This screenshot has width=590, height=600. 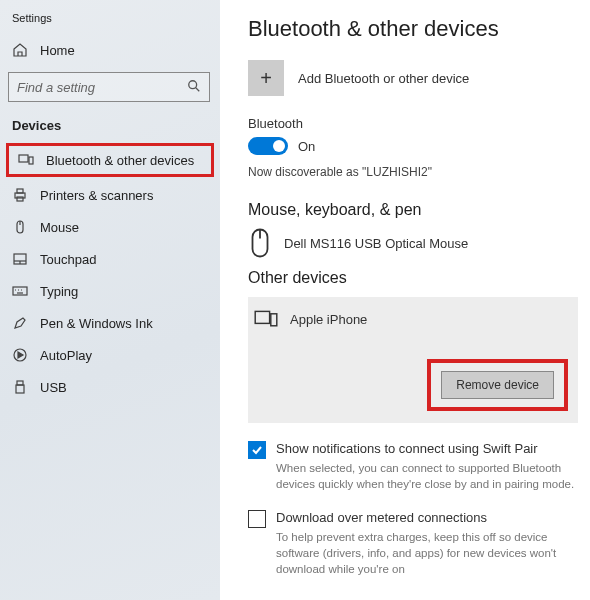 I want to click on keyboard-icon, so click(x=20, y=291).